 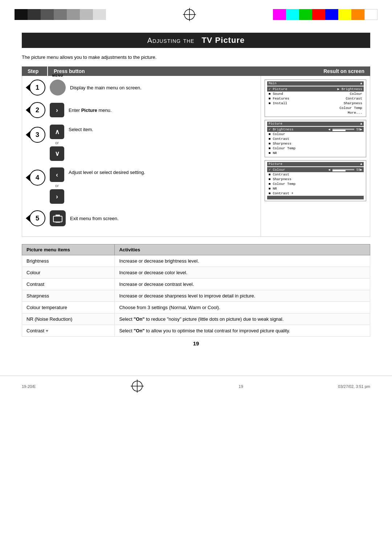 I want to click on color-block-r1, so click(x=279, y=15).